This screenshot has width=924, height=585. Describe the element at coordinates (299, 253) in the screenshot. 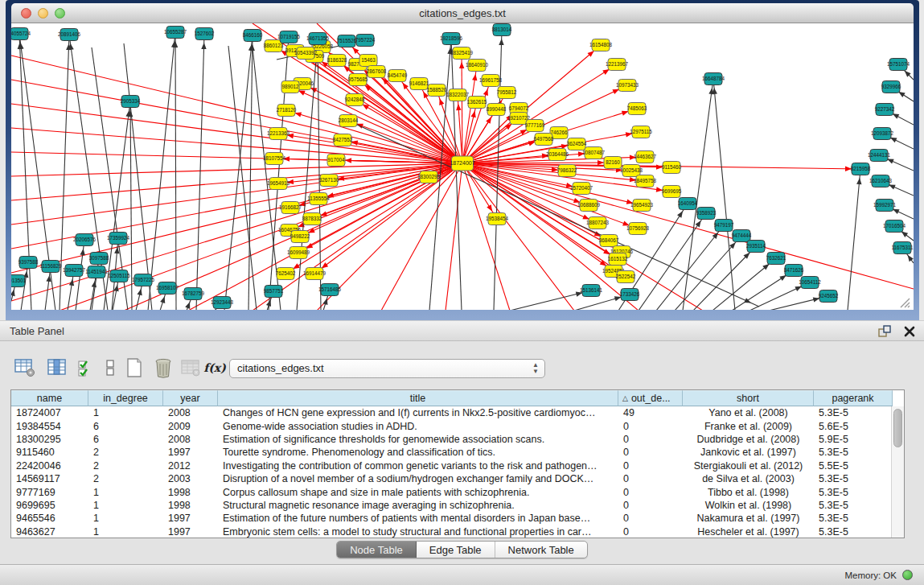

I see `graph-node: 16099489` at that location.